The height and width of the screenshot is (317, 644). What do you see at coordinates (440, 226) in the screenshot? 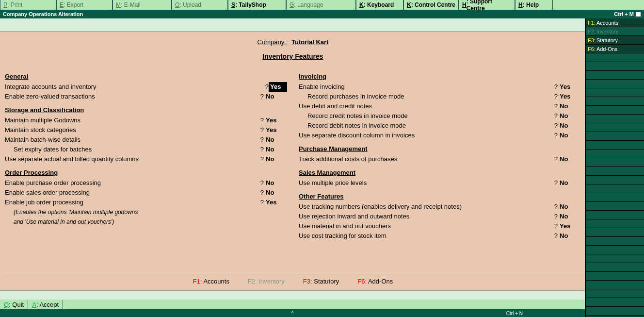
I see `row-material: Use material in and out vouchers ? Yes` at bounding box center [440, 226].